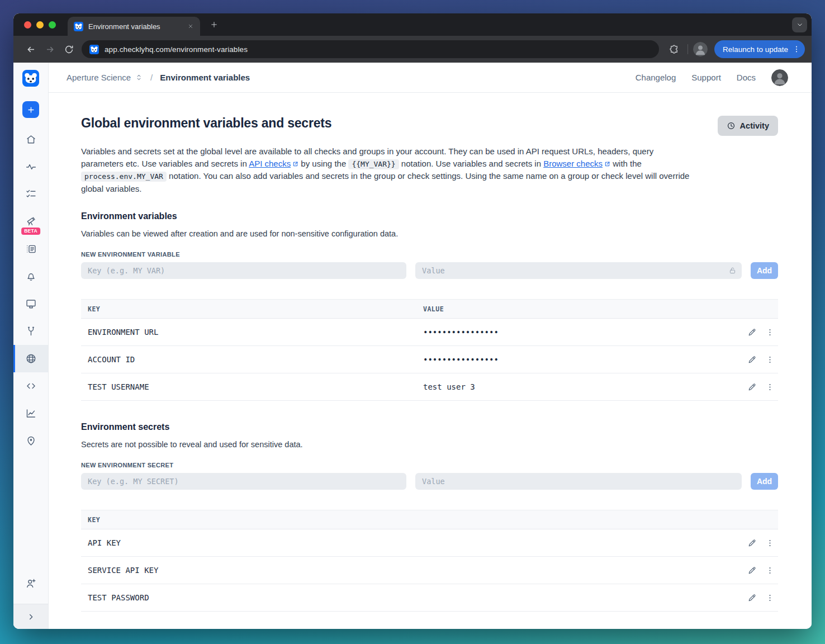 The height and width of the screenshot is (644, 825). I want to click on variable-value-input, so click(579, 271).